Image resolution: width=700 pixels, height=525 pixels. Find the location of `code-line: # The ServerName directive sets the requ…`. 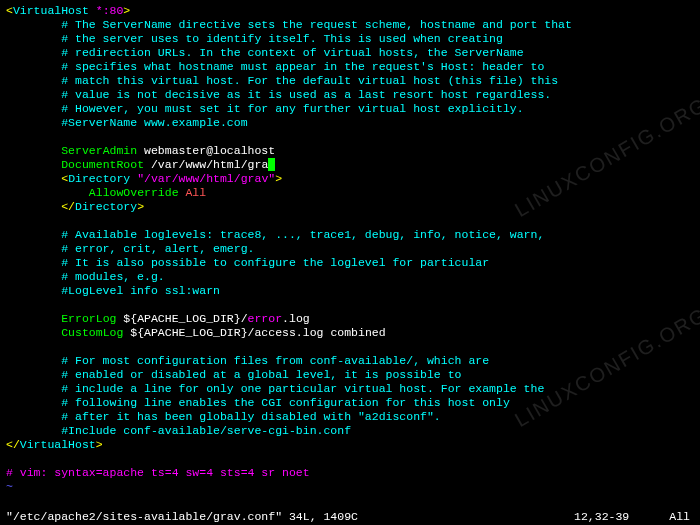

code-line: # The ServerName directive sets the requ… is located at coordinates (350, 25).